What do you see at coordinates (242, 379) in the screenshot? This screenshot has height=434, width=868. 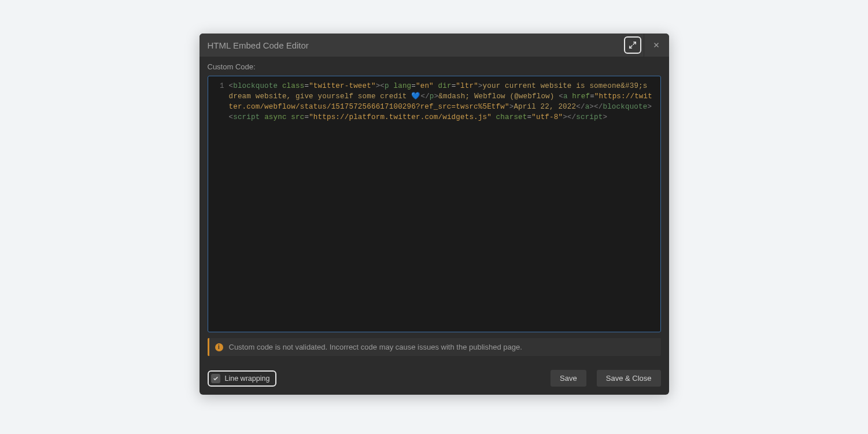 I see `line-wrapping-checkbox: Line wrapping` at bounding box center [242, 379].